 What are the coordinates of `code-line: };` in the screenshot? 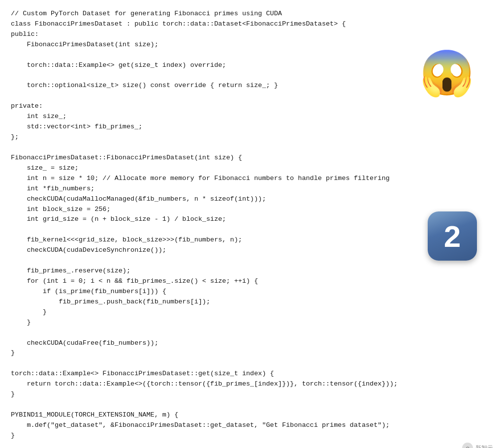 It's located at (252, 138).